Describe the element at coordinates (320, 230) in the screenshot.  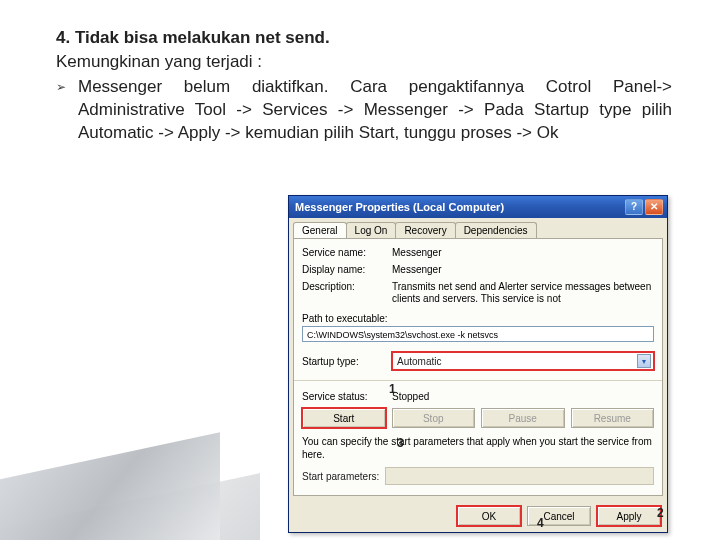
I see `tab-general: General` at that location.